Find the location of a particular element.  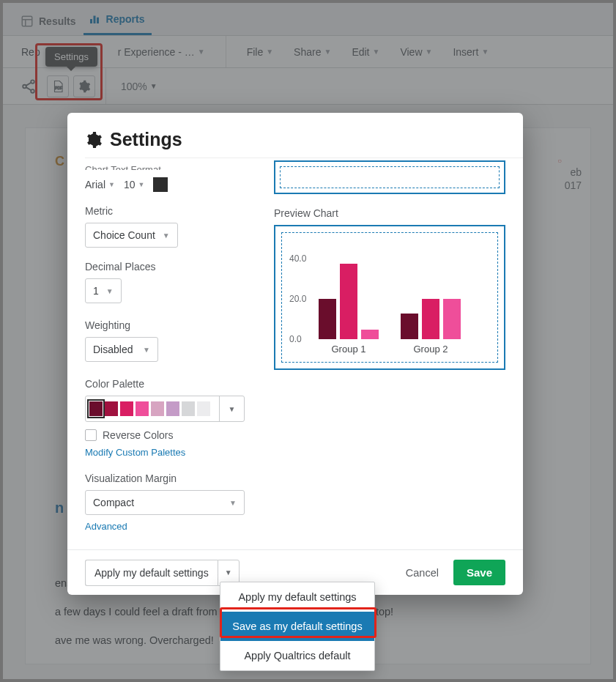

ytick-label: 20.0 is located at coordinates (297, 299).